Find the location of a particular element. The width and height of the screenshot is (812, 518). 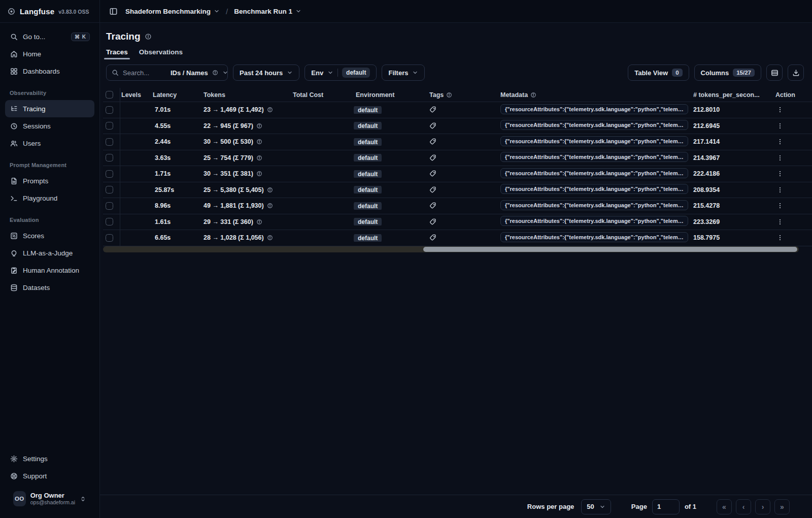

breadcrumb-organization: Shadeform Benchmarking is located at coordinates (173, 11).